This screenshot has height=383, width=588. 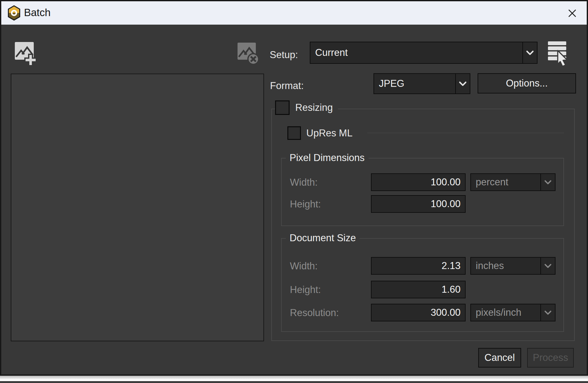 I want to click on pd-height-input, so click(x=418, y=204).